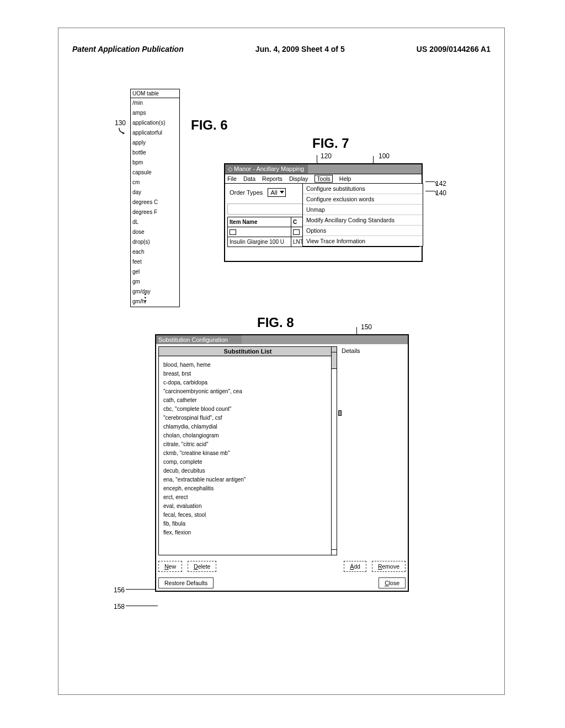 The width and height of the screenshot is (565, 728). What do you see at coordinates (155, 262) in the screenshot?
I see `uom-row: feet` at bounding box center [155, 262].